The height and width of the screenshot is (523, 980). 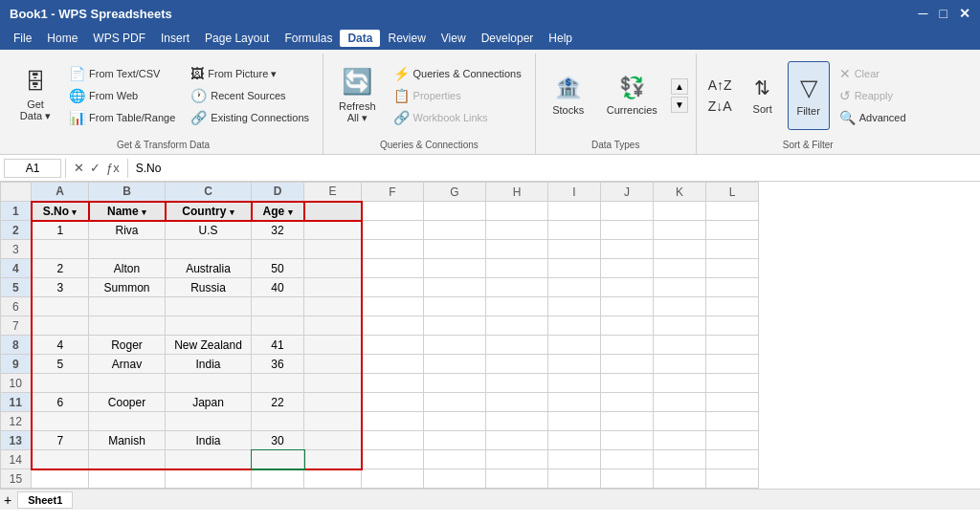 What do you see at coordinates (45, 500) in the screenshot?
I see `sheet-tab-sheet1: Sheet1` at bounding box center [45, 500].